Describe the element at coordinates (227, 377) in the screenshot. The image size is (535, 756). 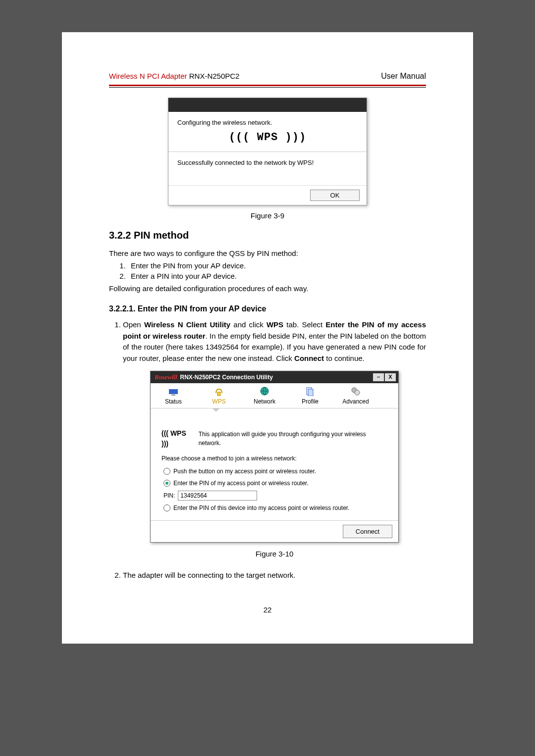
I see `utility-title-text: RNX-N250PC2 Connection Utility` at that location.